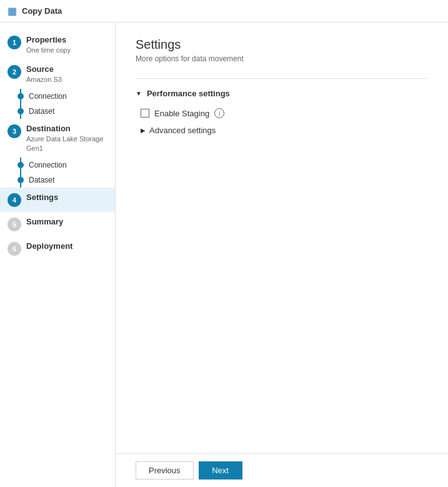 The height and width of the screenshot is (487, 448). Describe the element at coordinates (49, 246) in the screenshot. I see `step-label-deployment: Deployment` at that location.